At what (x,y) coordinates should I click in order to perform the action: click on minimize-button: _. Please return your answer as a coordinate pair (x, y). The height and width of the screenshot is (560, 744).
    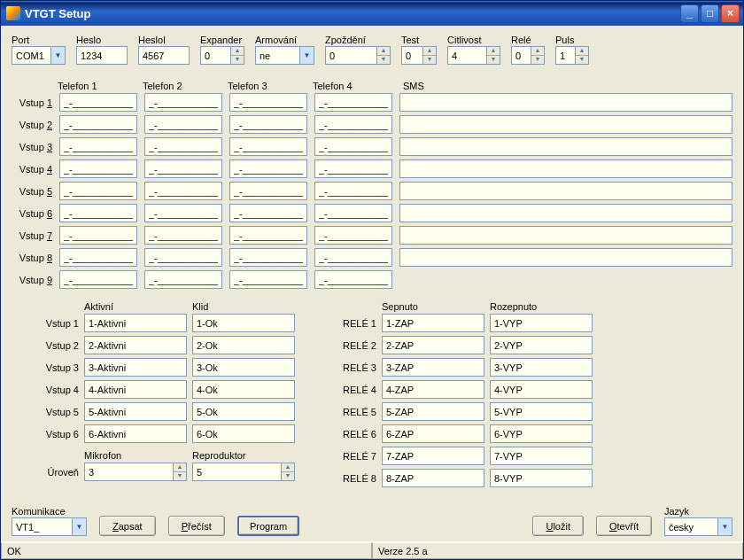
    Looking at the image, I should click on (689, 14).